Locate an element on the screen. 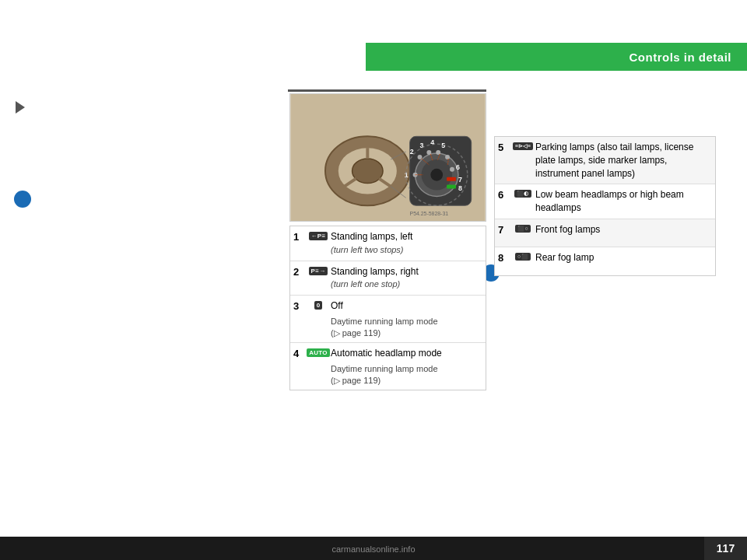 The height and width of the screenshot is (560, 747). svg-text: 3 is located at coordinates (422, 145).